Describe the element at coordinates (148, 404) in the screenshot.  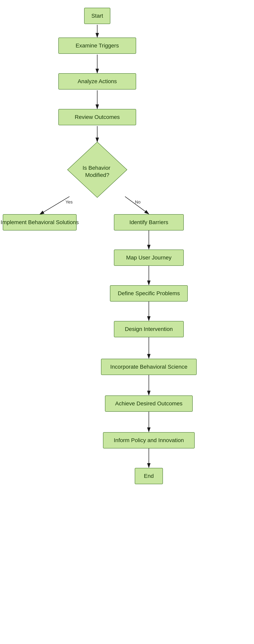
I see `achieve-desired-label: Achieve Desired Outcomes` at that location.